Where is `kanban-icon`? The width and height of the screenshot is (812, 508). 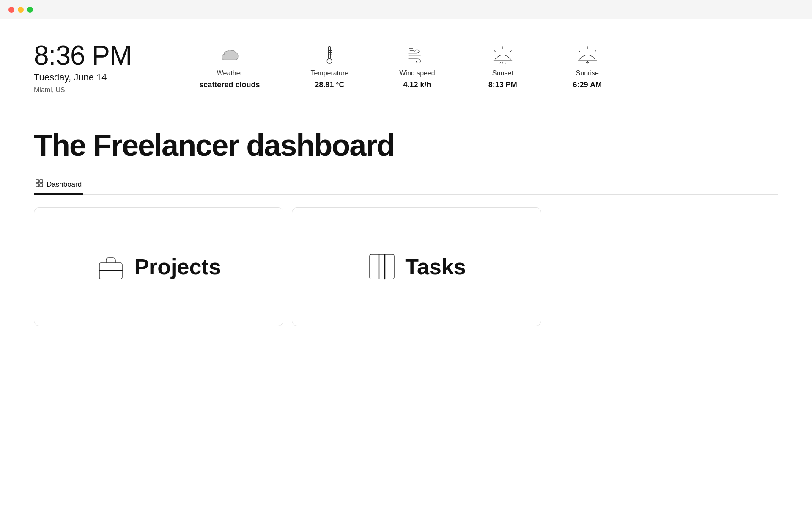
kanban-icon is located at coordinates (382, 267).